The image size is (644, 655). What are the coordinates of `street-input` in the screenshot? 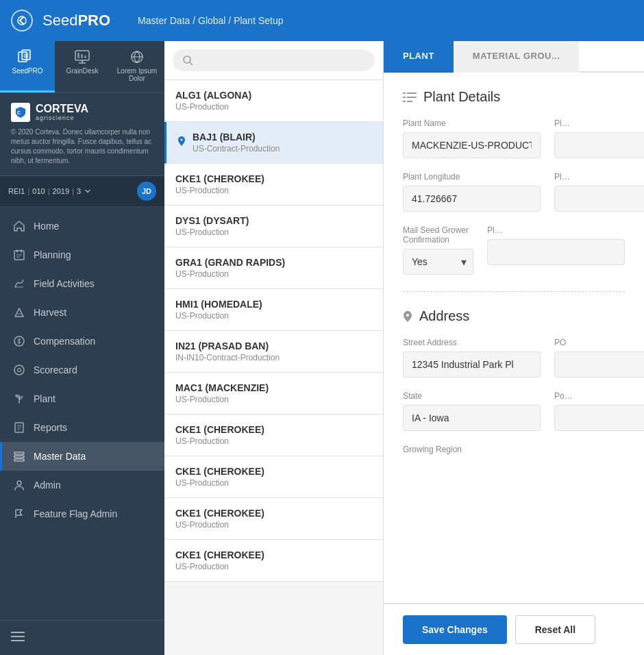 It's located at (471, 364).